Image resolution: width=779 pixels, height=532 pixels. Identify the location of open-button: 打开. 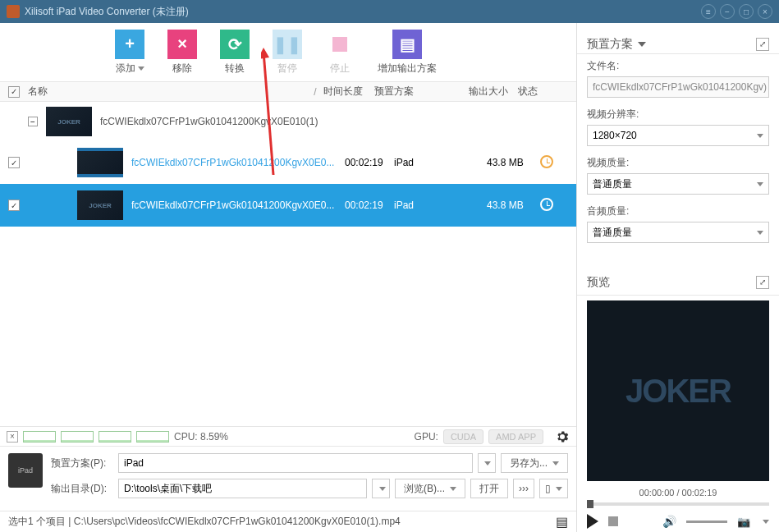
(489, 488).